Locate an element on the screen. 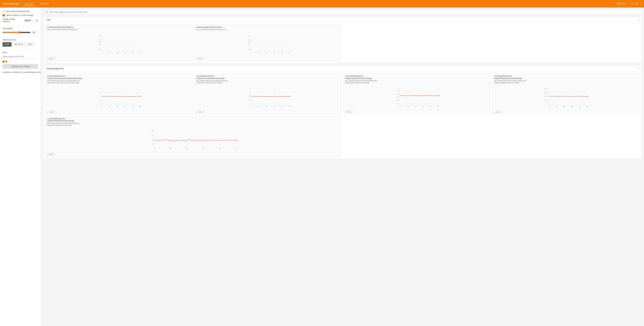  list-icon-ta1: ☰ is located at coordinates (51, 112).